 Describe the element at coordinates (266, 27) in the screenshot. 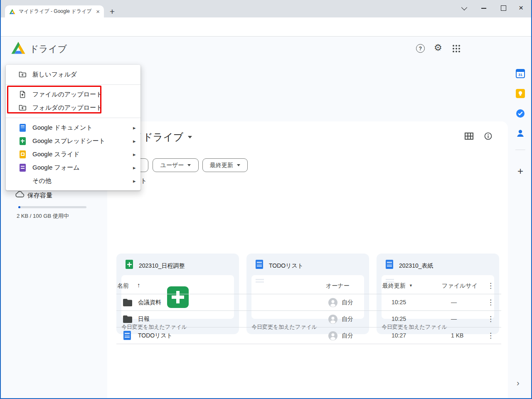

I see `browser-toolbar: ← → drive.google.com/drive/my-drive ☆ U …` at that location.